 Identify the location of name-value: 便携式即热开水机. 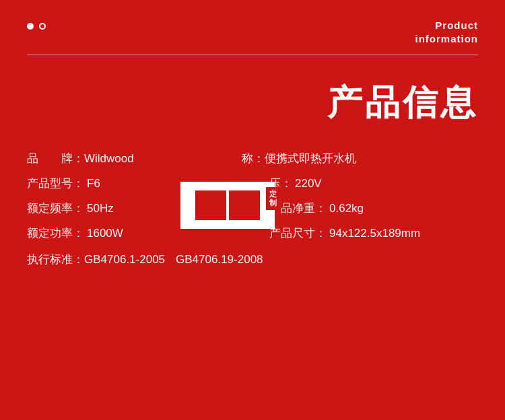
(310, 159).